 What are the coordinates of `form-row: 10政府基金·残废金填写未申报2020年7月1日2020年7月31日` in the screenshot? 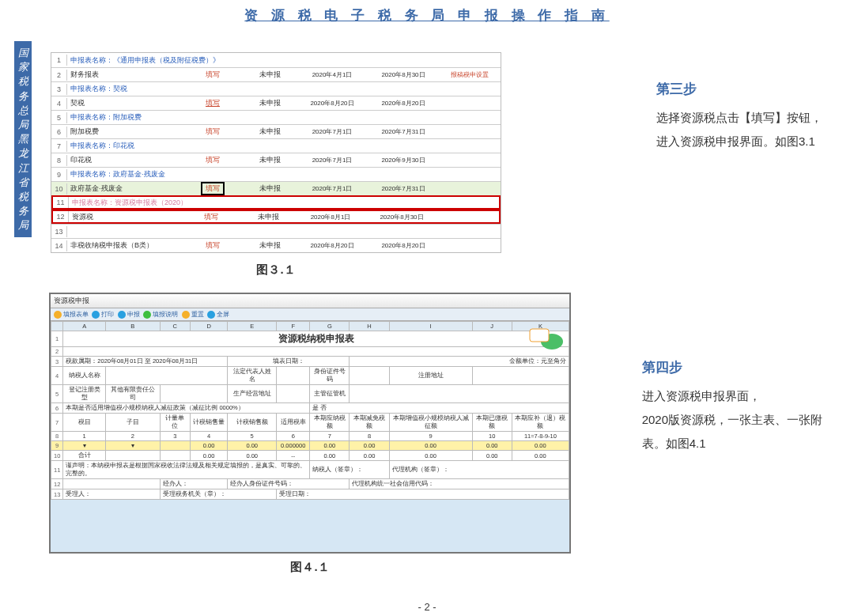 It's located at (276, 188).